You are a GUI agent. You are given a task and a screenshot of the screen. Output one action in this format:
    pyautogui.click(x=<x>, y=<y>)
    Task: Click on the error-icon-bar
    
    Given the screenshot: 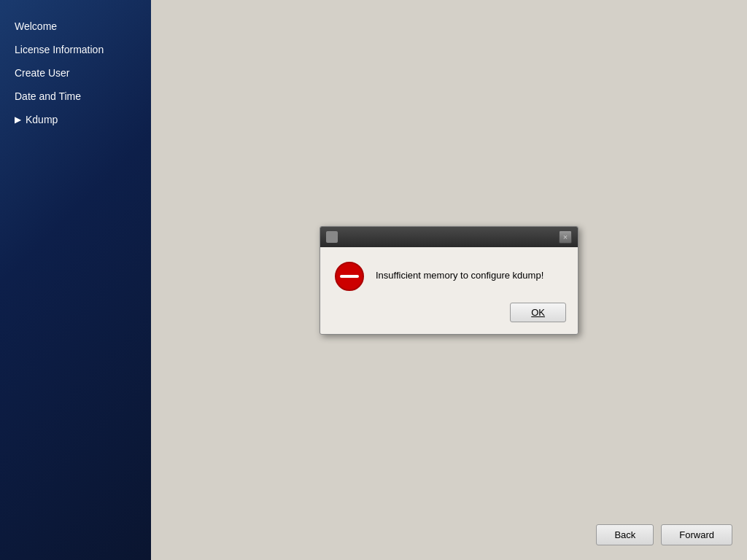 What is the action you would take?
    pyautogui.click(x=349, y=276)
    